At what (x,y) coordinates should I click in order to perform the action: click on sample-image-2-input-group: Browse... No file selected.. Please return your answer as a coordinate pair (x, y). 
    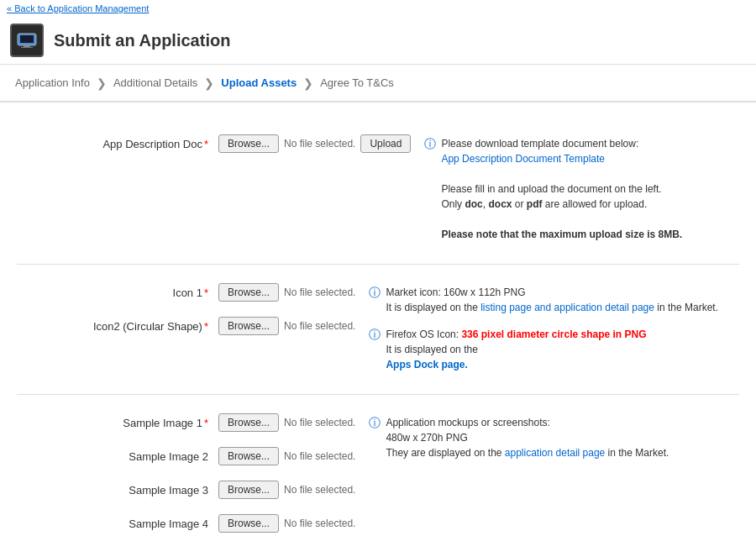
    Looking at the image, I should click on (287, 456).